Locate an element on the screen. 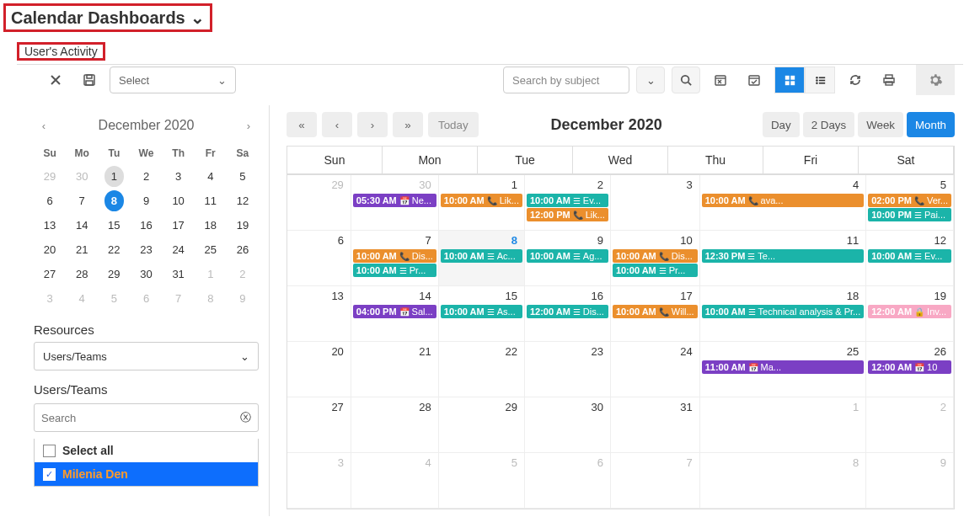 The width and height of the screenshot is (980, 517). calendar-cell: 1912:00 AM🔒Inv... is located at coordinates (910, 314).